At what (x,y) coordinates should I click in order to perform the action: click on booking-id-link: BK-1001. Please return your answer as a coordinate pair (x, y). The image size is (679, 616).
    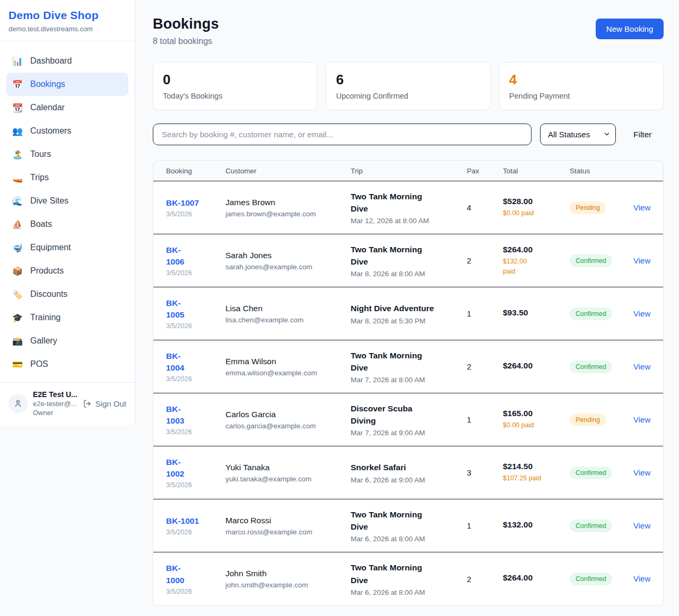
    Looking at the image, I should click on (196, 521).